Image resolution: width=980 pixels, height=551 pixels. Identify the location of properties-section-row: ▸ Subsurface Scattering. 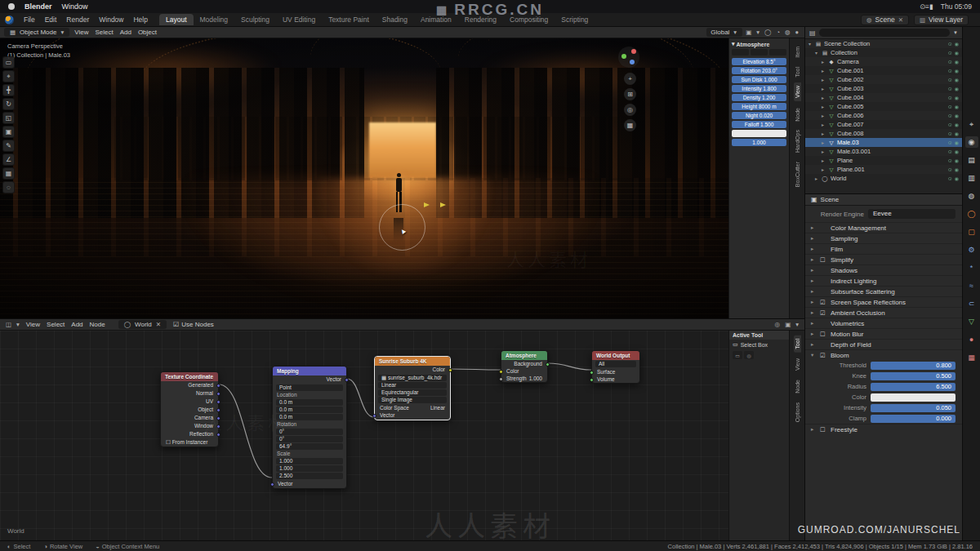
(884, 291).